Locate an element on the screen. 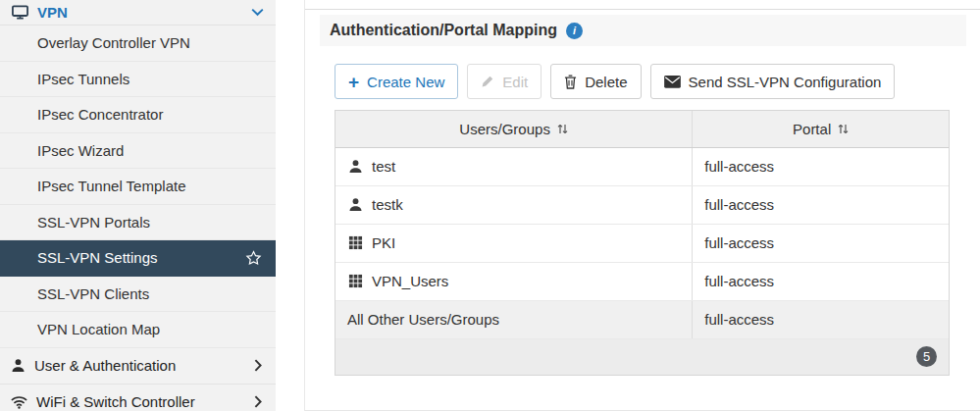 Image resolution: width=980 pixels, height=411 pixels. group-name: PKI is located at coordinates (384, 243).